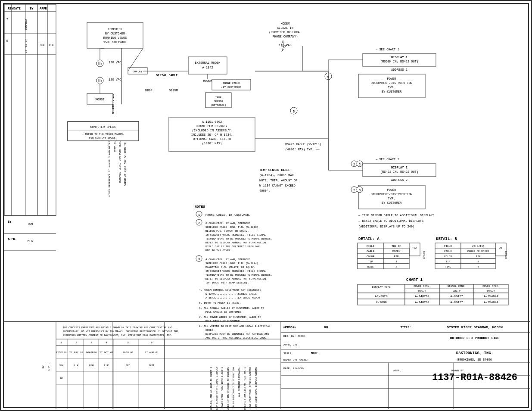 This screenshot has width=532, height=411. I want to click on svg-text: LMH, so click(91, 365).